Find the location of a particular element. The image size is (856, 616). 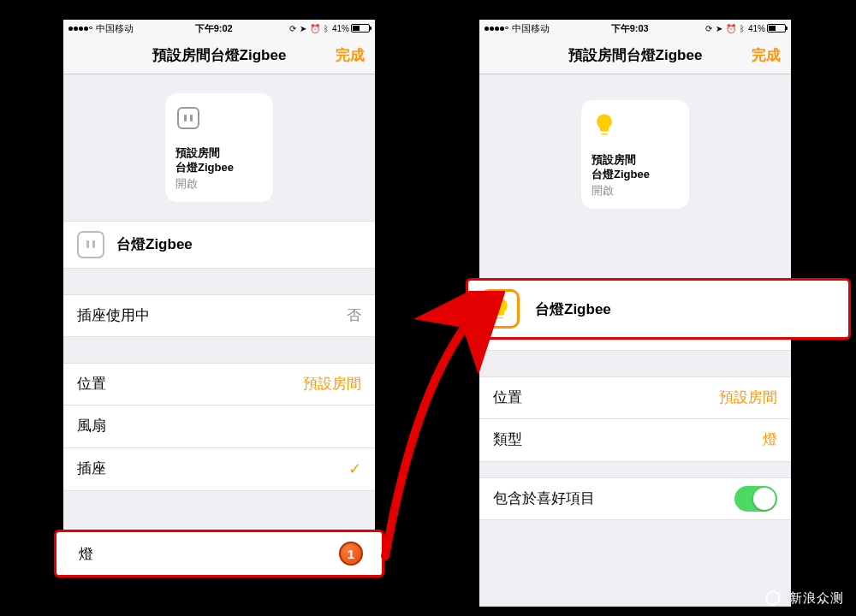

type-row: 類型 燈 is located at coordinates (635, 441).